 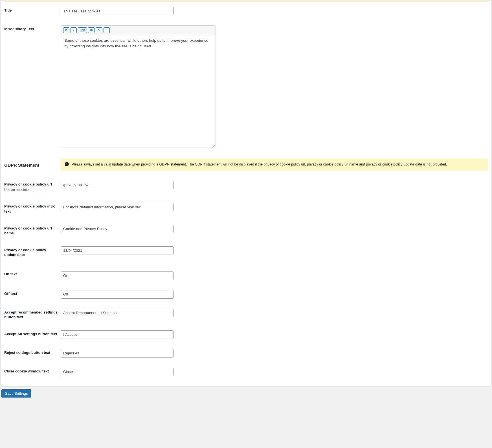 I want to click on reject-input, so click(x=117, y=353).